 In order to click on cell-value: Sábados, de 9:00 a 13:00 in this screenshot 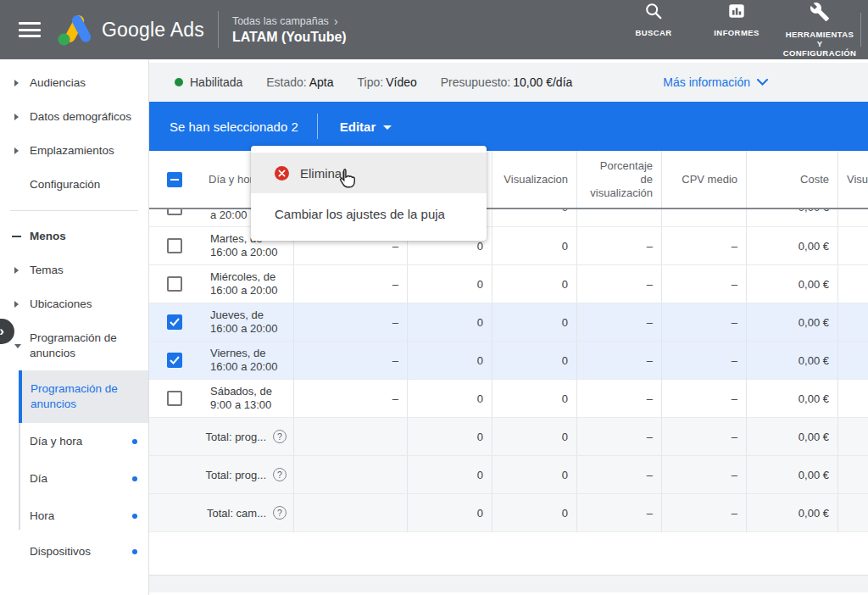, I will do `click(248, 398)`.